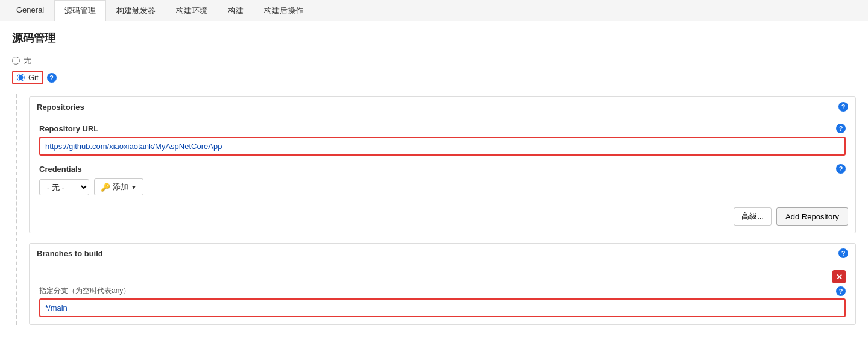 The width and height of the screenshot is (868, 363). What do you see at coordinates (442, 291) in the screenshot?
I see `branch-field-label-row: 指定分支（为空时代表any） ?` at bounding box center [442, 291].